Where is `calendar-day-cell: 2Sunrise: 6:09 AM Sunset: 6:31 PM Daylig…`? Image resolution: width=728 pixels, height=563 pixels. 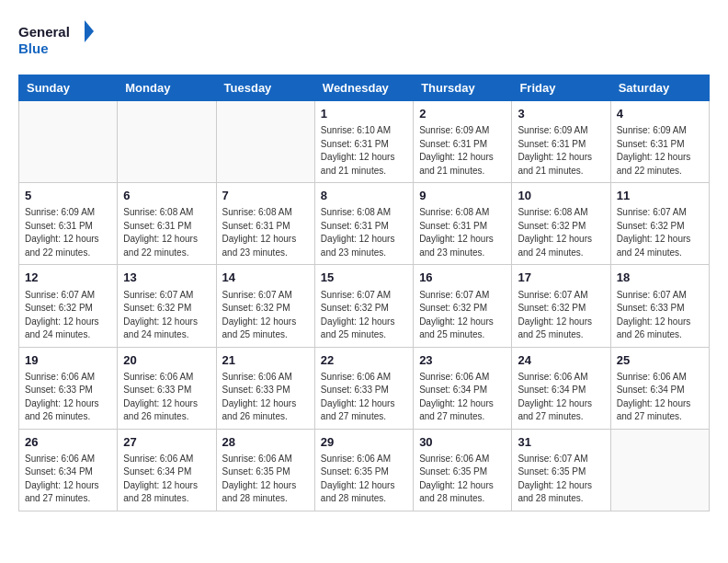 calendar-day-cell: 2Sunrise: 6:09 AM Sunset: 6:31 PM Daylig… is located at coordinates (463, 142).